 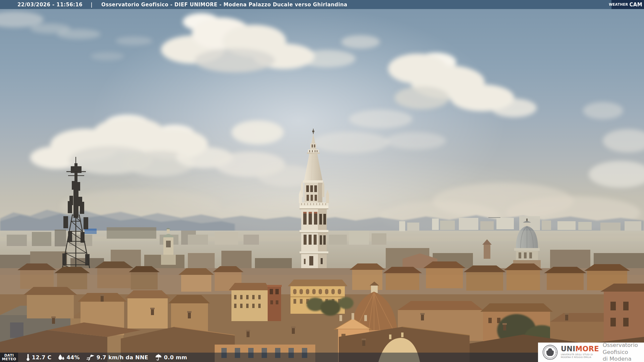 What do you see at coordinates (623, 349) in the screenshot?
I see `observatory-line1: Osservatorio Geofisico` at bounding box center [623, 349].